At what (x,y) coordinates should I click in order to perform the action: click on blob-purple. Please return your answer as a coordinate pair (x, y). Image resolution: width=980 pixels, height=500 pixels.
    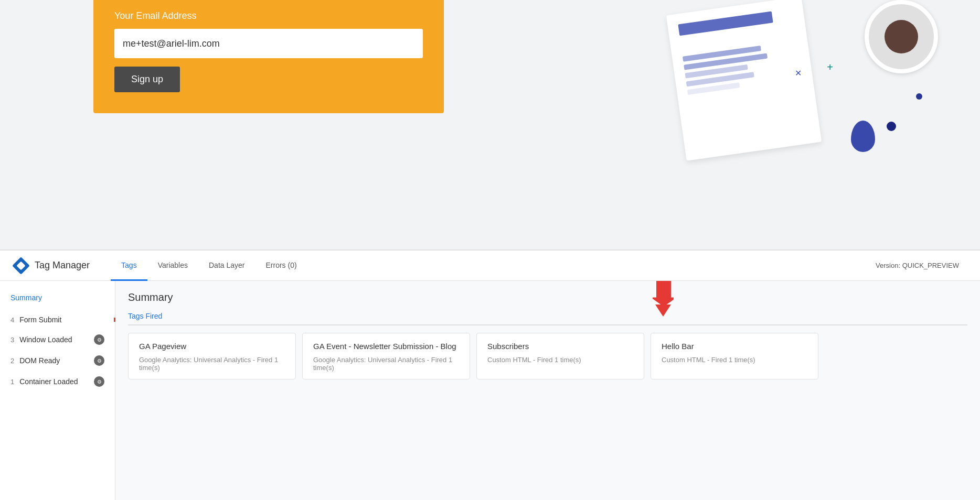
    Looking at the image, I should click on (863, 136).